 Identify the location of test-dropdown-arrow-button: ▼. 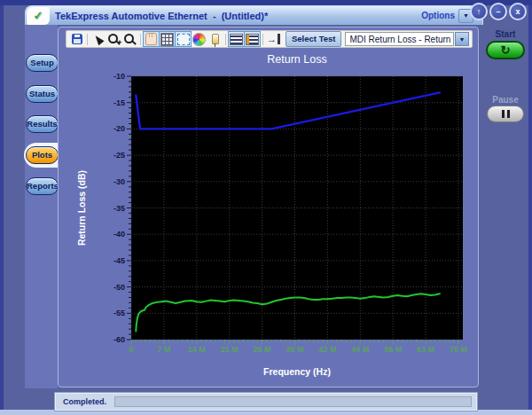
(462, 39).